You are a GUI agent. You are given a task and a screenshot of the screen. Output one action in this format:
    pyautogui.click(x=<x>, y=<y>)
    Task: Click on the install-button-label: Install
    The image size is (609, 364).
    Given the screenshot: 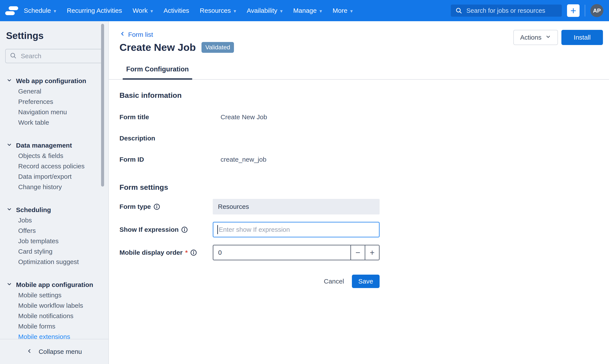 What is the action you would take?
    pyautogui.click(x=582, y=38)
    